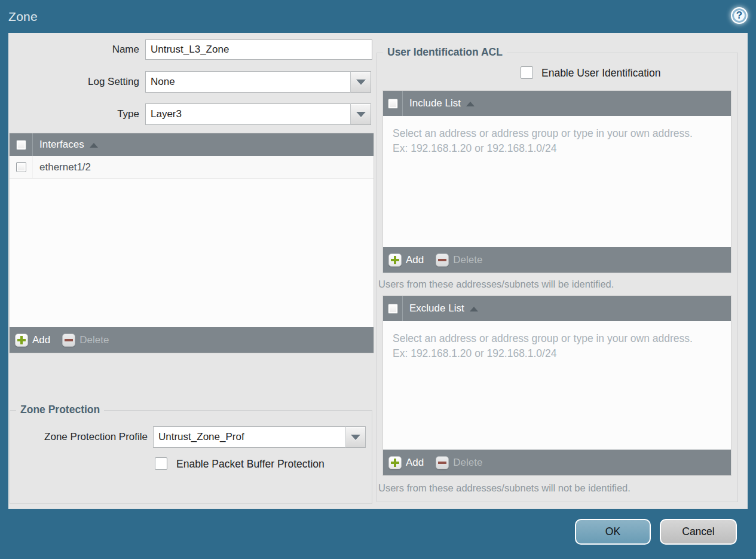 This screenshot has height=559, width=756. I want to click on table-row: ethernet1/2, so click(191, 167).